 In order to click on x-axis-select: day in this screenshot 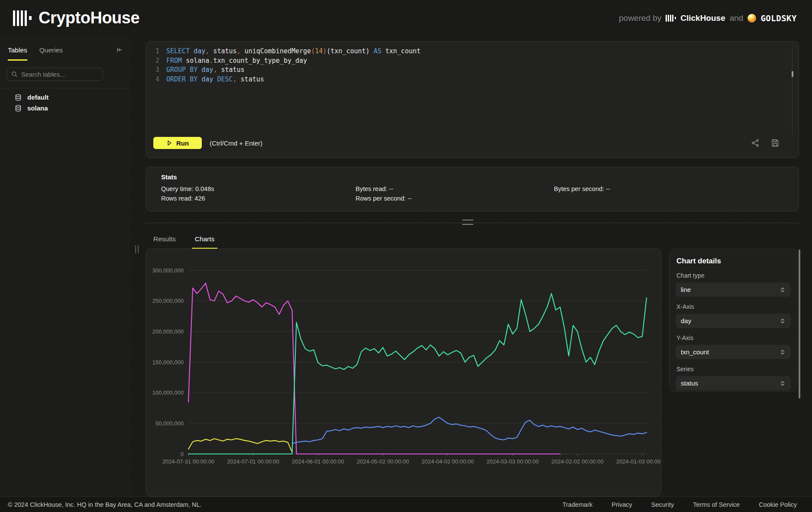, I will do `click(733, 321)`.